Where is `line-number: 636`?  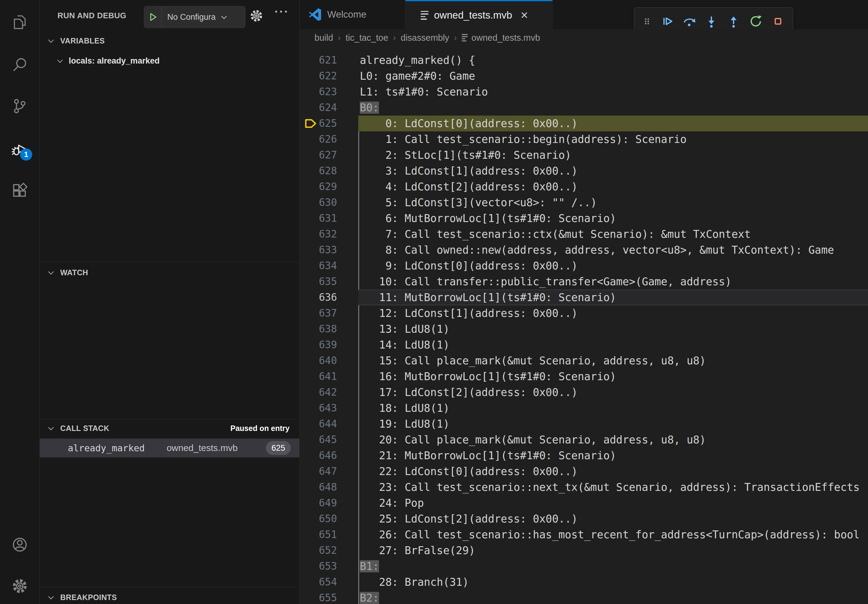
line-number: 636 is located at coordinates (318, 297).